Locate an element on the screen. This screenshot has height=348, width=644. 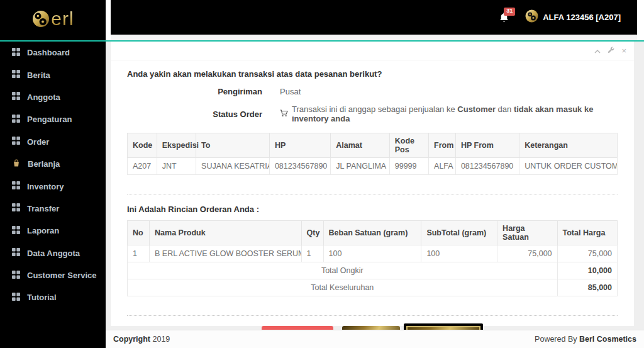
chevron-up-icon is located at coordinates (597, 50).